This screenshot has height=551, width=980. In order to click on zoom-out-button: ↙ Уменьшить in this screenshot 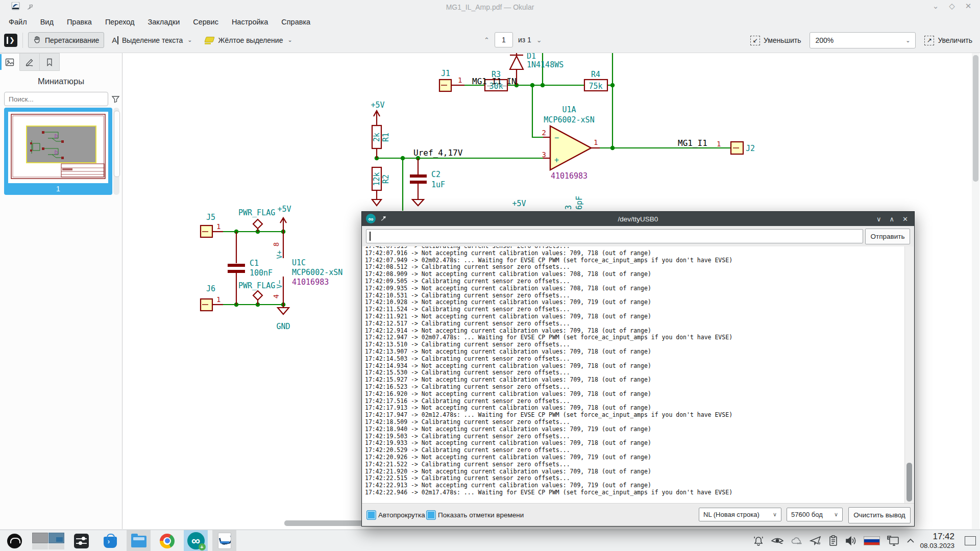, I will do `click(776, 41)`.